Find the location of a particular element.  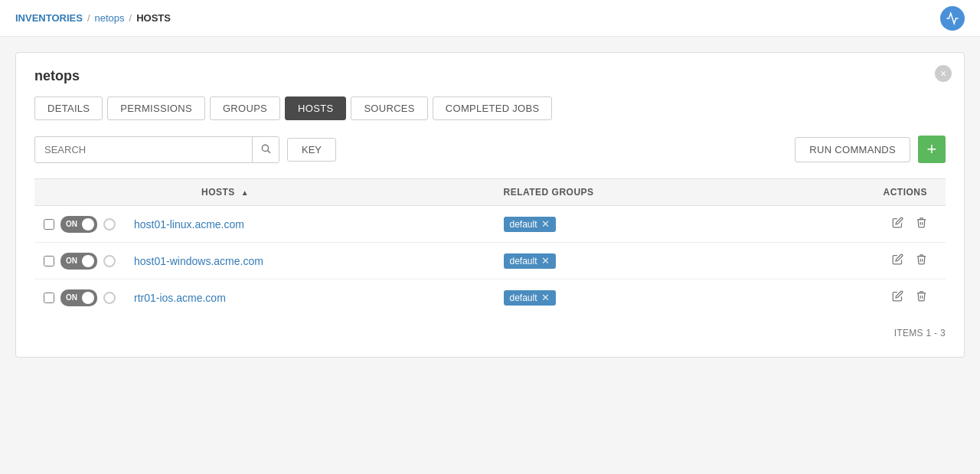

tab-completed-jobs: COMPLETED JOBS is located at coordinates (493, 109).